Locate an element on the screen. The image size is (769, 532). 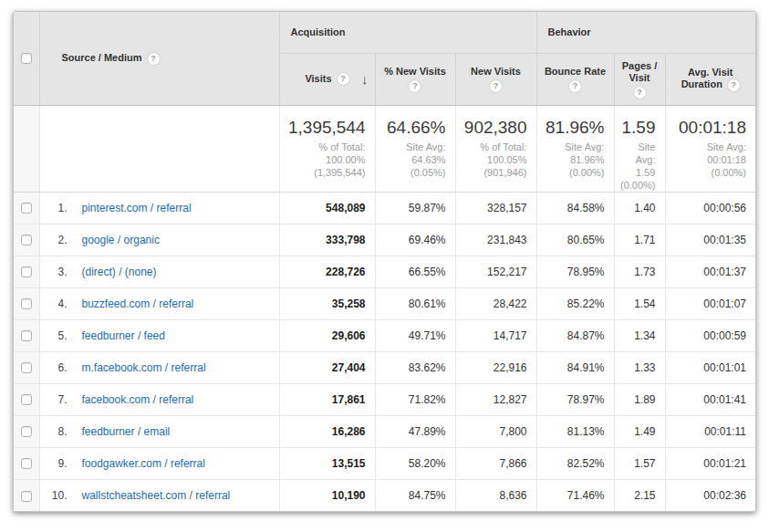
column-header-pct-new-visits: % New Visits ? is located at coordinates (415, 78).